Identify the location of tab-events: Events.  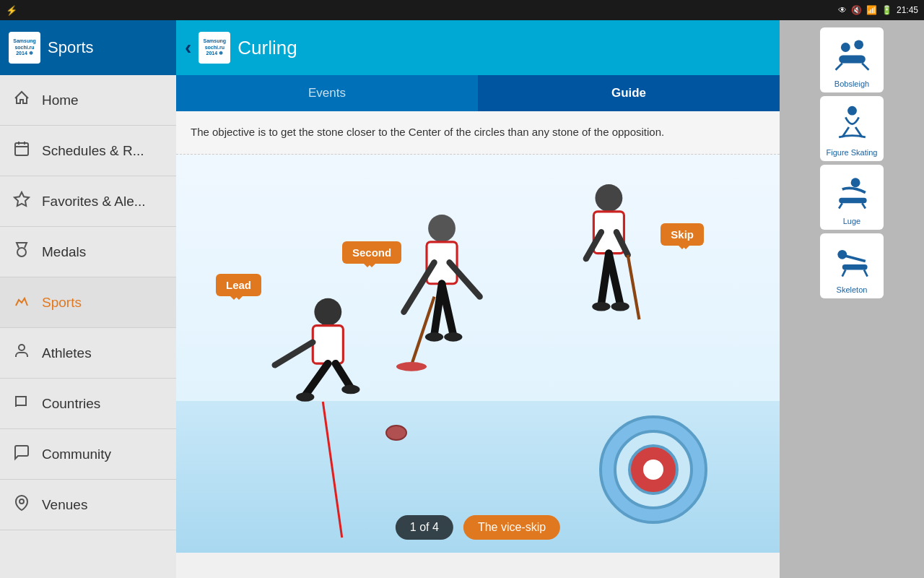
(327, 93).